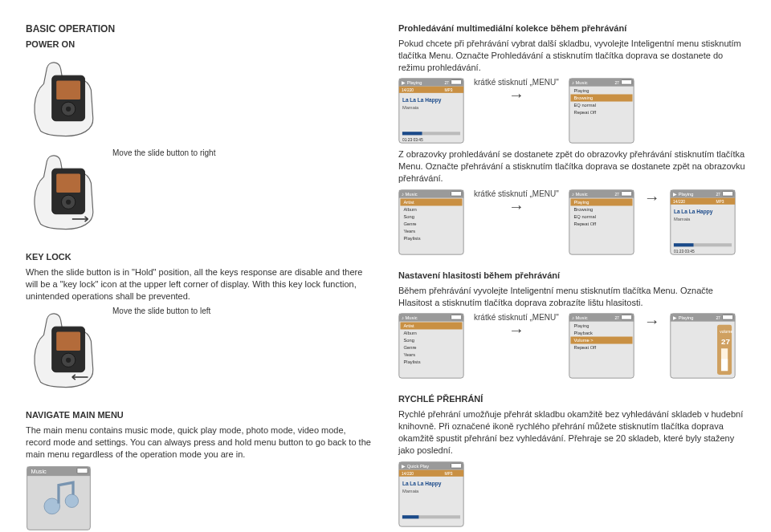 This screenshot has width=771, height=532. Describe the element at coordinates (161, 311) in the screenshot. I see `caption-slide-left: Move the slide button to left` at that location.